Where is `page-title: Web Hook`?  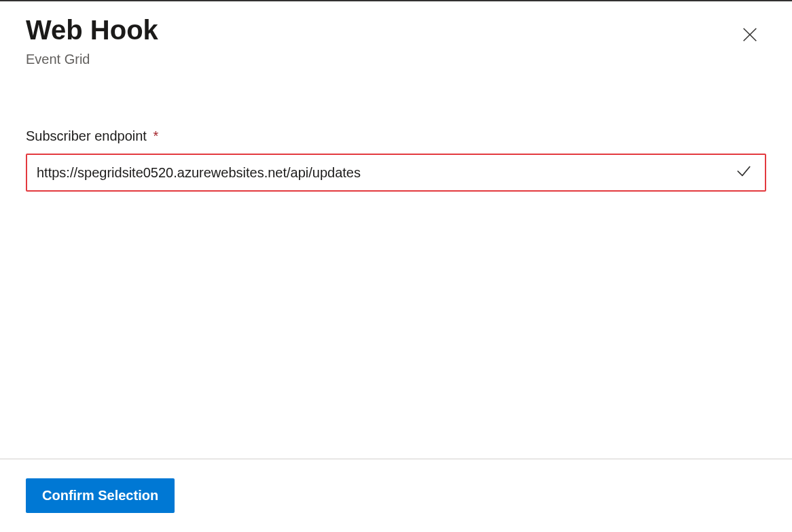 page-title: Web Hook is located at coordinates (409, 30).